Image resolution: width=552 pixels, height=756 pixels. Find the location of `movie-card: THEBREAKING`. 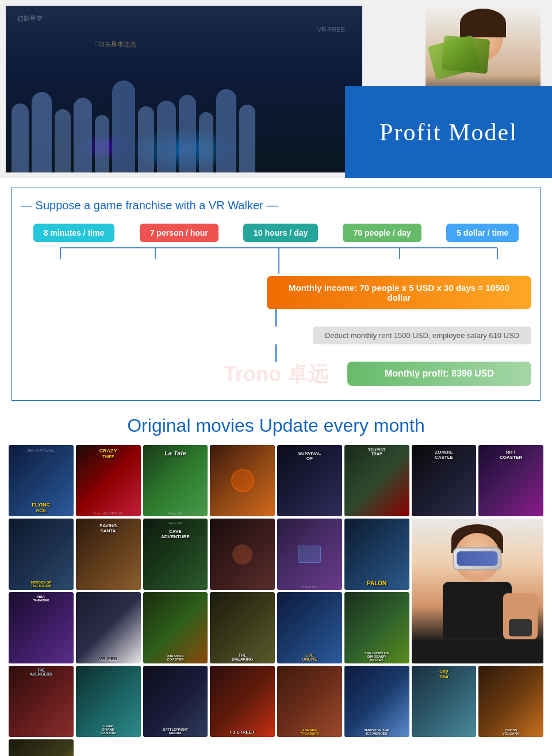

movie-card: THEBREAKING is located at coordinates (243, 628).